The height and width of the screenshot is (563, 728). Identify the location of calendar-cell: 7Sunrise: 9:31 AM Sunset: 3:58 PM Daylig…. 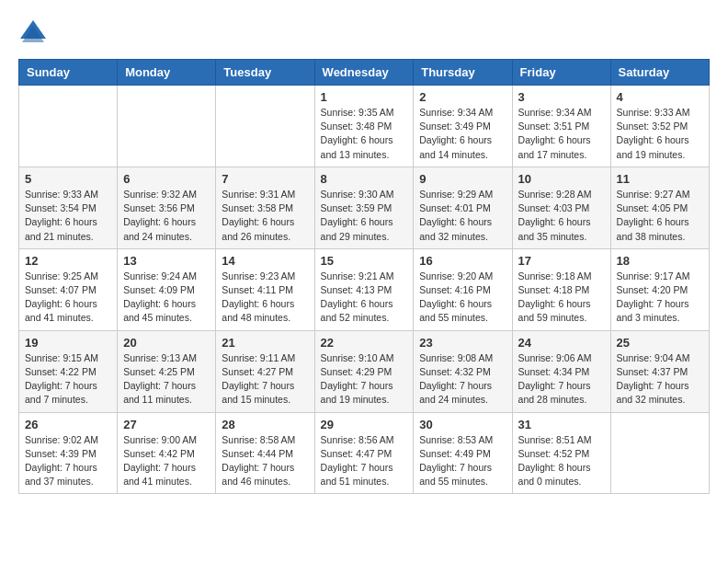
(265, 208).